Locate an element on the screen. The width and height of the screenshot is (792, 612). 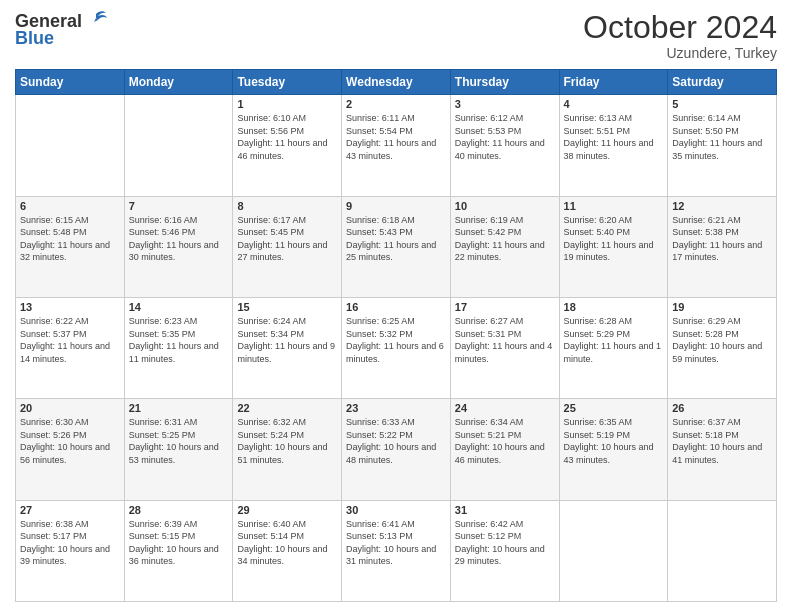
table-row: 7Sunrise: 6:16 AM Sunset: 5:46 PM Daylig… is located at coordinates (178, 246).